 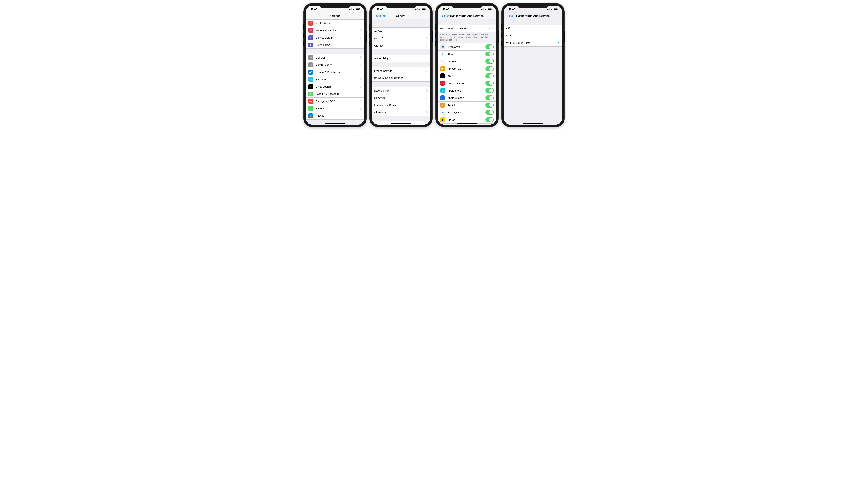 I want to click on settings-row-privacy: ✋ Privacy, so click(x=335, y=116).